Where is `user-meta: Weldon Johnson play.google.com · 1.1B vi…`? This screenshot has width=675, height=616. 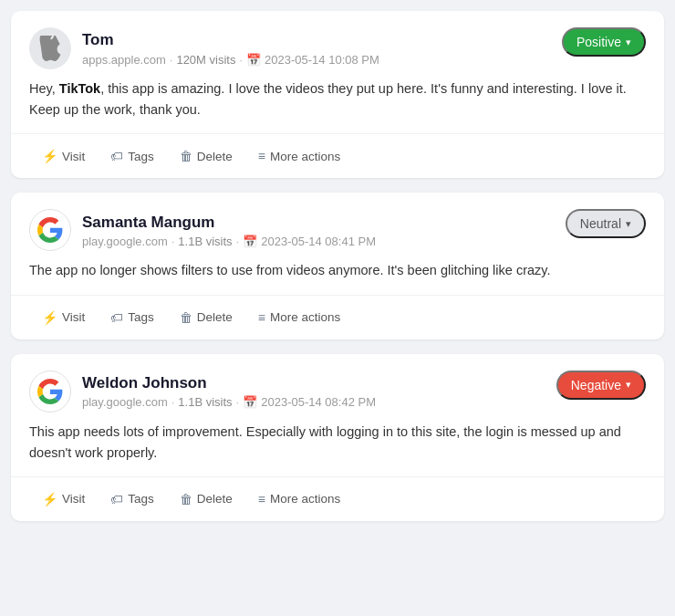 user-meta: Weldon Johnson play.google.com · 1.1B vi… is located at coordinates (229, 391).